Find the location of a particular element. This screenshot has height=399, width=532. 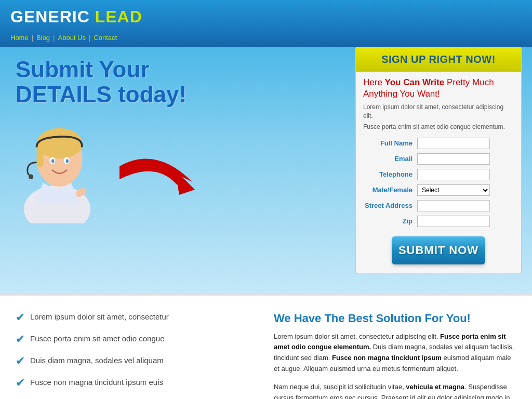

input-address is located at coordinates (454, 206).